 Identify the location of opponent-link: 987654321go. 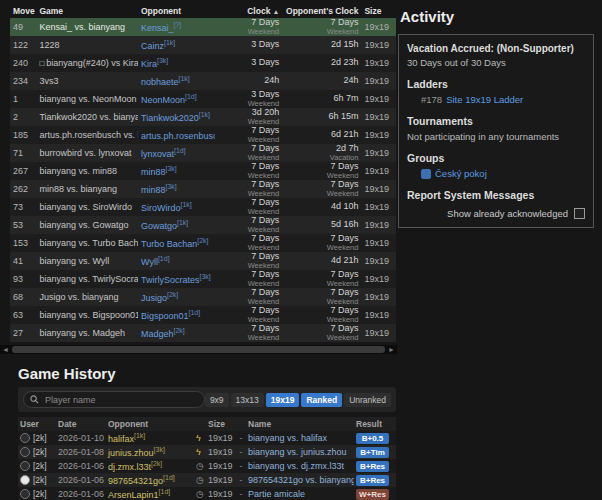
(136, 481).